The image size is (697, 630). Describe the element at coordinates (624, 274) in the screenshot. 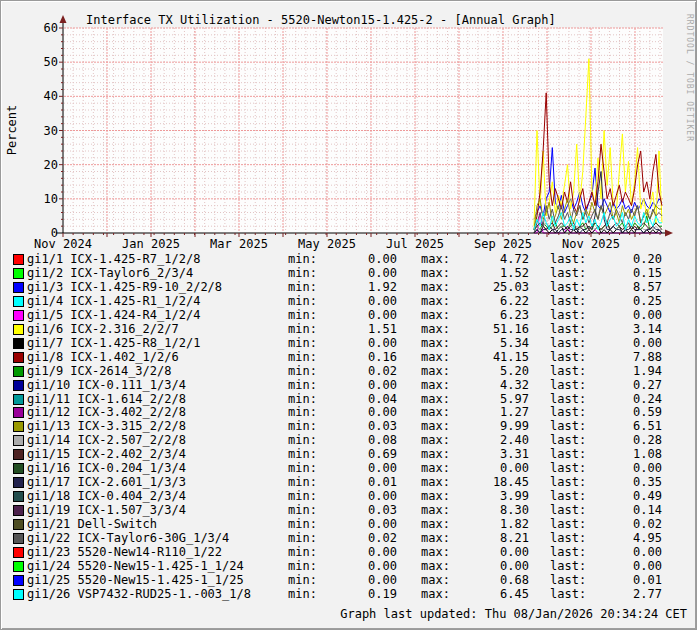

I see `legend-last-value: 0.15` at that location.